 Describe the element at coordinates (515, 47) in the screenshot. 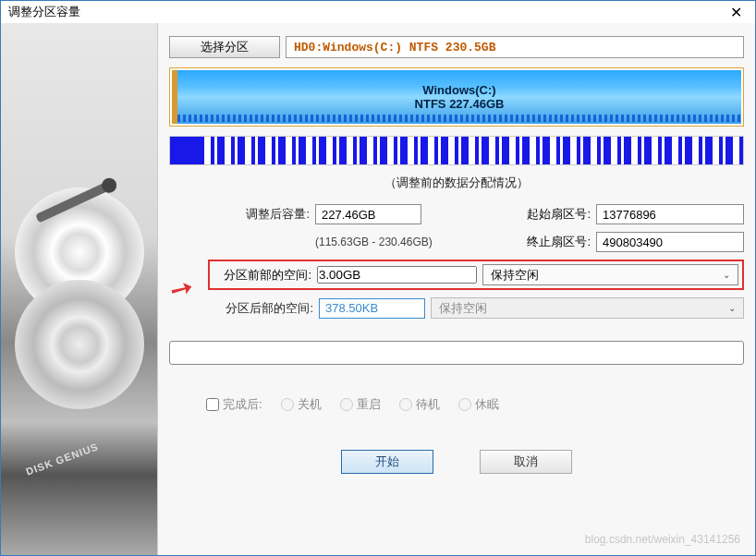

I see `partition-info-display: HD0:Windows(C:) NTFS 230.5GB` at that location.